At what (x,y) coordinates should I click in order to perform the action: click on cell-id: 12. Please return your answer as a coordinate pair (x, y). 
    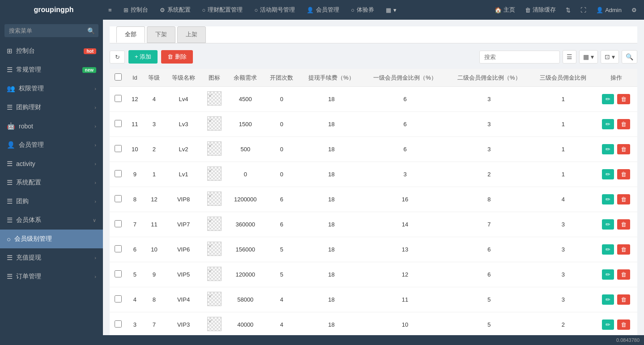
    Looking at the image, I should click on (135, 99).